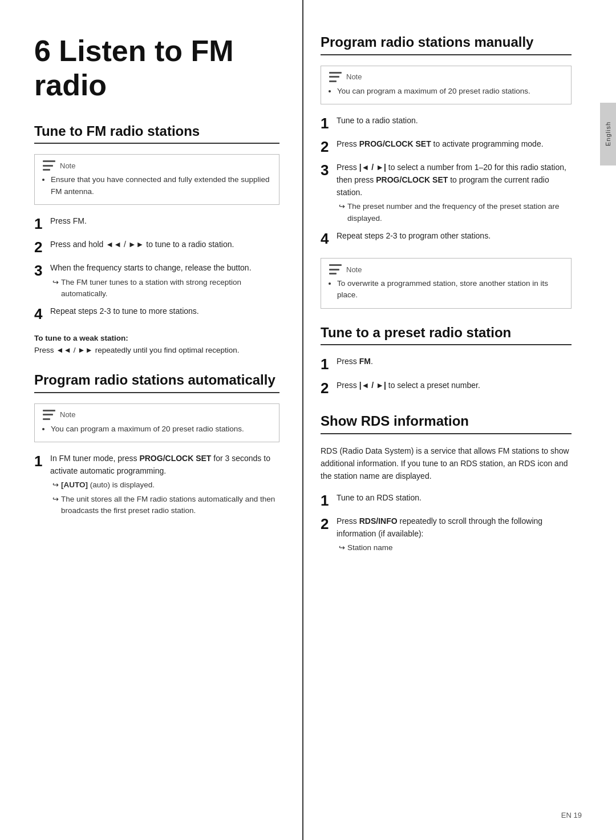 Image resolution: width=616 pixels, height=840 pixels. Describe the element at coordinates (329, 239) in the screenshot. I see `manual-step-4-num: 4` at that location.